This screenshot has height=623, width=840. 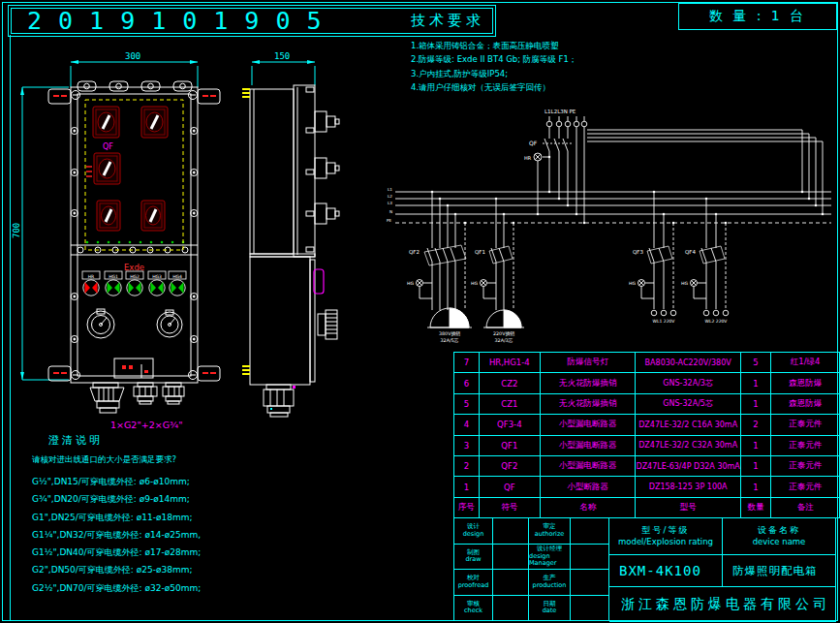 What do you see at coordinates (113, 277) in the screenshot?
I see `svg-text: HG1` at bounding box center [113, 277].